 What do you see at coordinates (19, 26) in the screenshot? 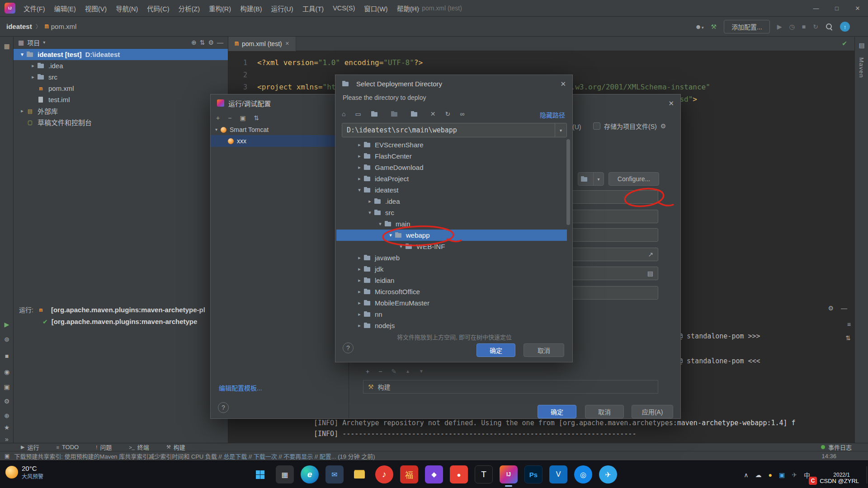
I see `breadcrumb-project: ideatest` at bounding box center [19, 26].